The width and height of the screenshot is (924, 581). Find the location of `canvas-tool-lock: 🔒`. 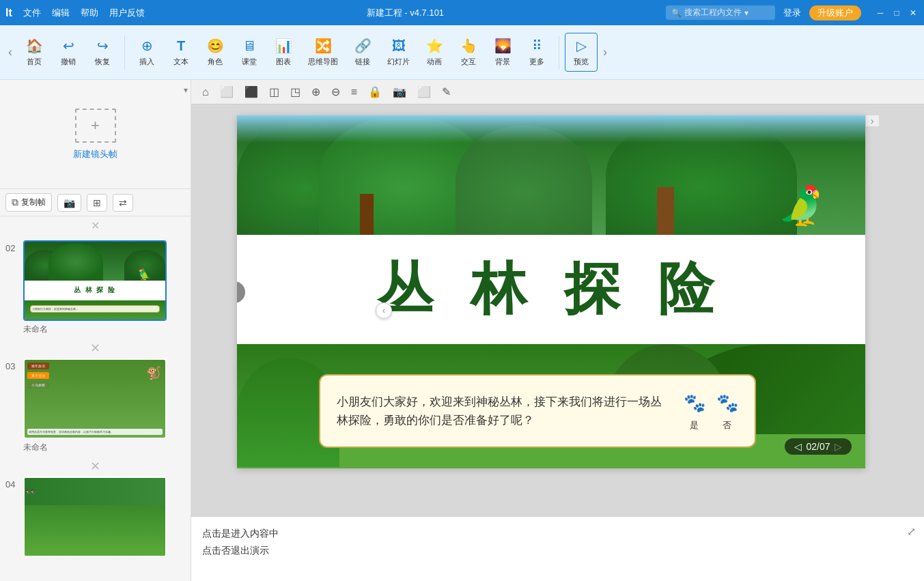

canvas-tool-lock: 🔒 is located at coordinates (375, 91).